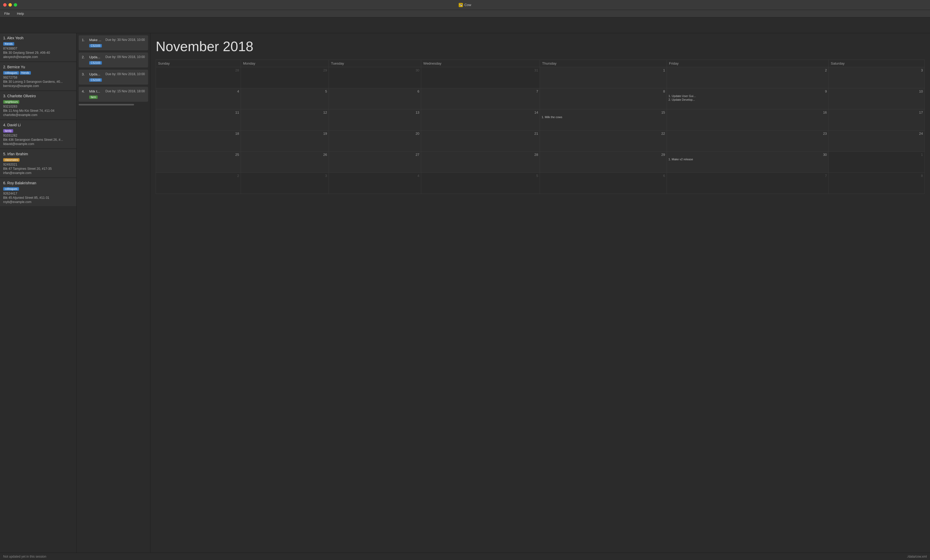 The width and height of the screenshot is (930, 560). I want to click on app-icon: 🐄, so click(460, 5).